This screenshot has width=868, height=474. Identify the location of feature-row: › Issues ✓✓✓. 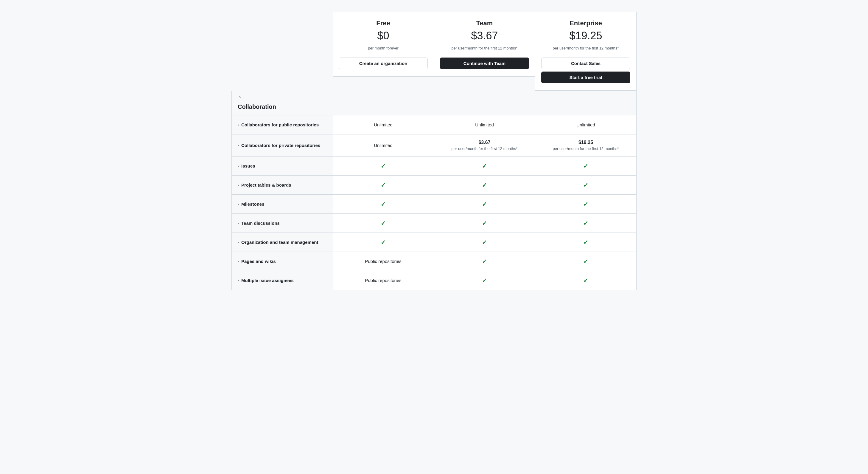
(434, 166).